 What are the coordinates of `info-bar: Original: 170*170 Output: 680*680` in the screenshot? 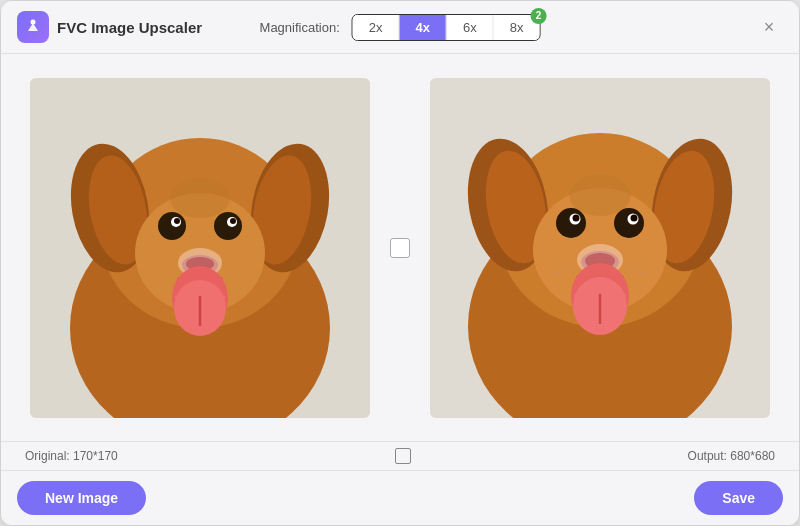 It's located at (400, 456).